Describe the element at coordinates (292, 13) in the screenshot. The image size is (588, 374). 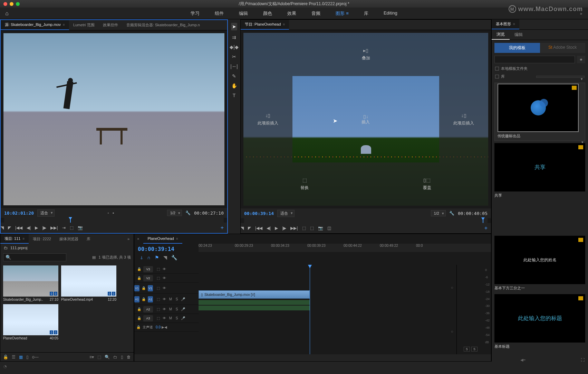
I see `workspace-效果: 效果` at that location.